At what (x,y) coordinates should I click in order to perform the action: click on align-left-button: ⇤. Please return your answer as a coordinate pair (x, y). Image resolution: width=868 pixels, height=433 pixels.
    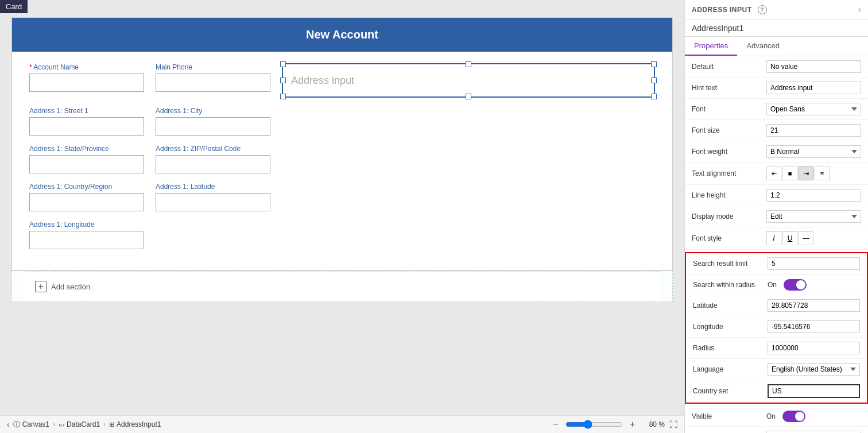
    Looking at the image, I should click on (774, 173).